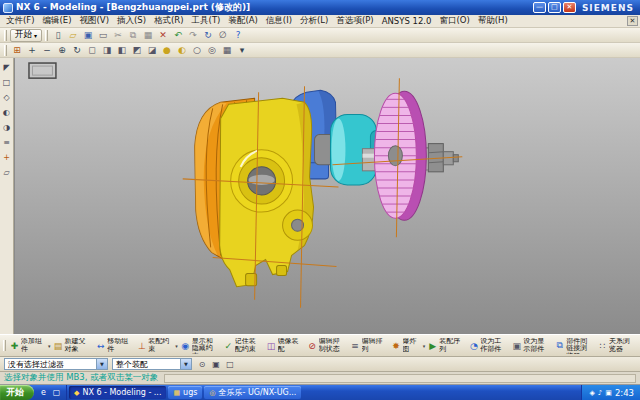 This screenshot has width=640, height=400. Describe the element at coordinates (320, 8) in the screenshot. I see `titlebar: NX 6 - Modeling - [Bengzhuangpei.prt (修改…` at that location.